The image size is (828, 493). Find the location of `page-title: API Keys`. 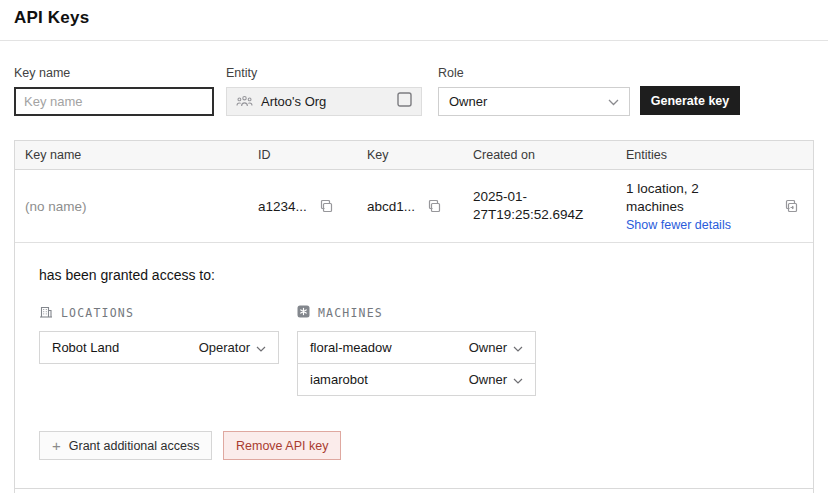

page-title: API Keys is located at coordinates (52, 18).